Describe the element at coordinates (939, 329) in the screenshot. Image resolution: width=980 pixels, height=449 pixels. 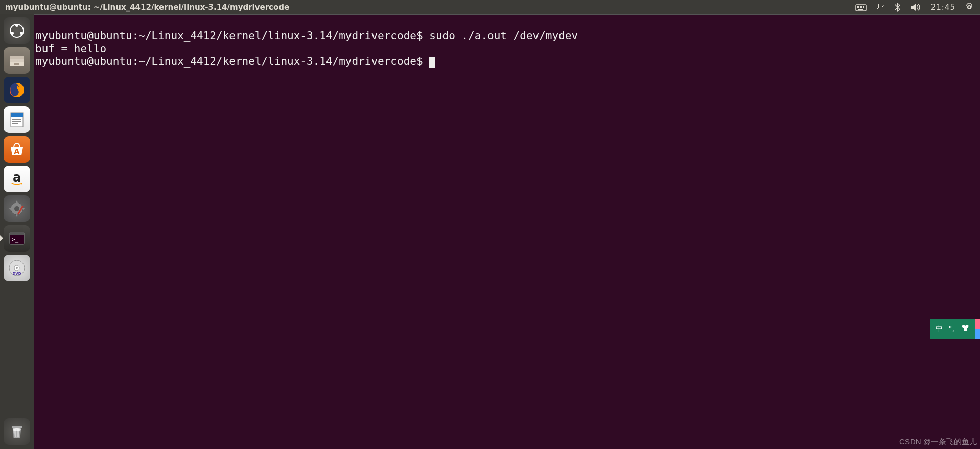
I see `ime-lang: 中` at that location.